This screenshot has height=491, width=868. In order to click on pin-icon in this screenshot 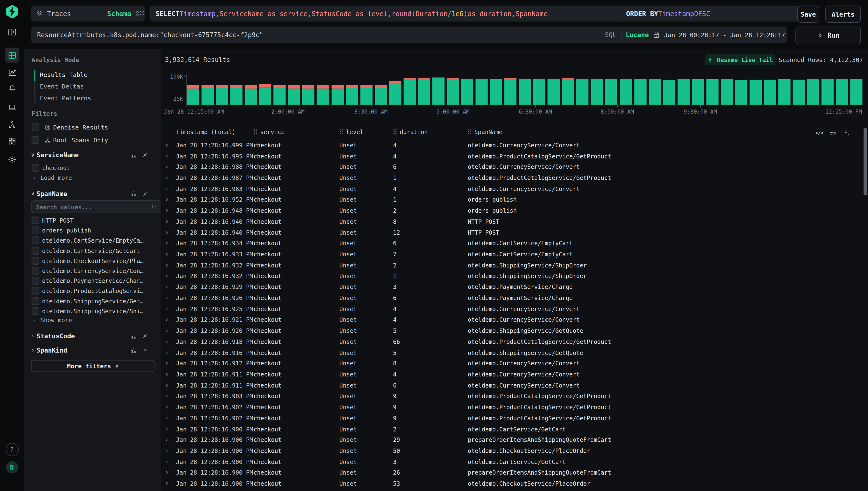, I will do `click(145, 350)`.